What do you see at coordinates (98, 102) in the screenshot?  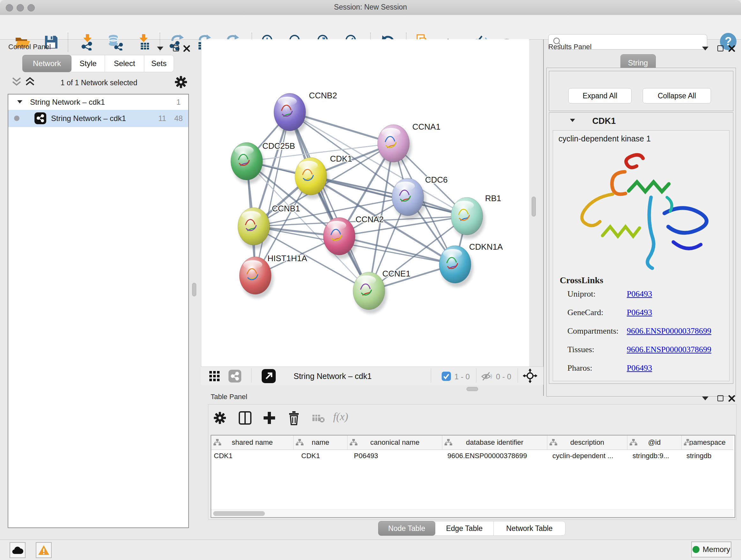 I see `network-collection-row: String Network – cdk1 1` at bounding box center [98, 102].